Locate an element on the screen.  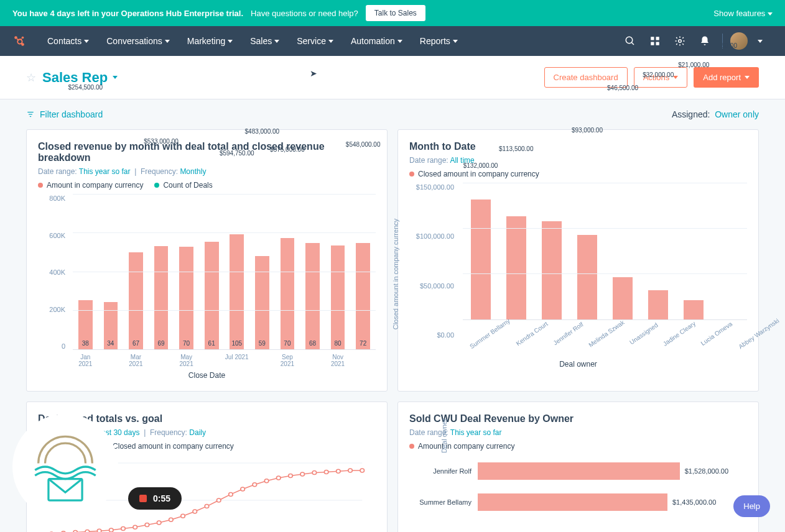
mtd-chart: Closed amount in company currency $150,0… is located at coordinates (578, 270).